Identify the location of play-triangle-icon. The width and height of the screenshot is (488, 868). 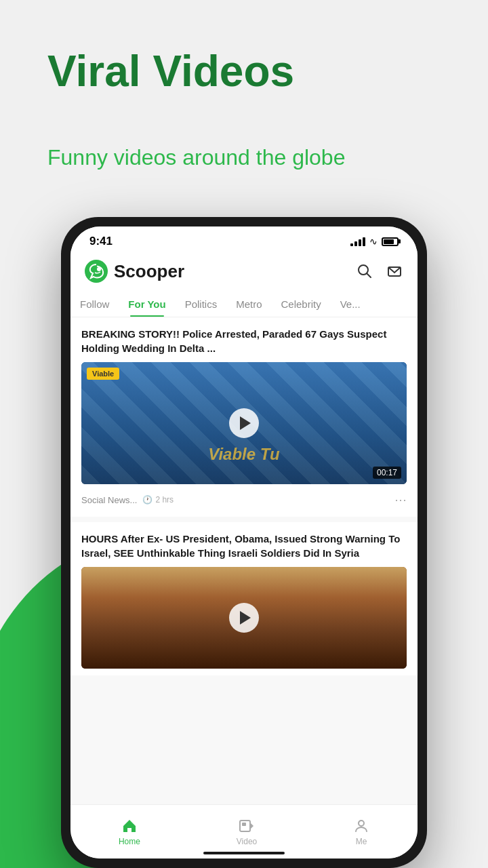
(245, 423).